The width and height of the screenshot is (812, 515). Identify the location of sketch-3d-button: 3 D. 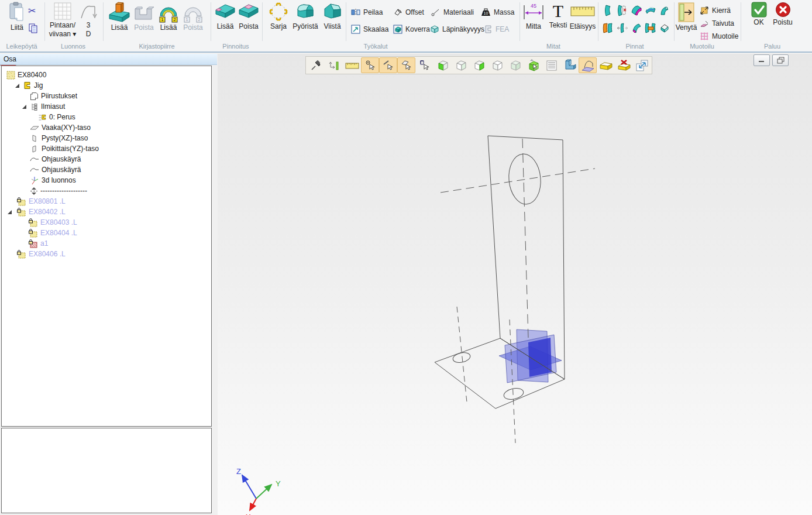
(88, 20).